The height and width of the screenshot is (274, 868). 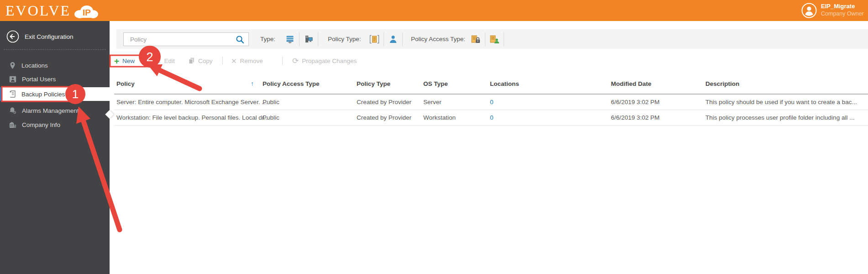 What do you see at coordinates (205, 61) in the screenshot?
I see `copy-button-label: Copy` at bounding box center [205, 61].